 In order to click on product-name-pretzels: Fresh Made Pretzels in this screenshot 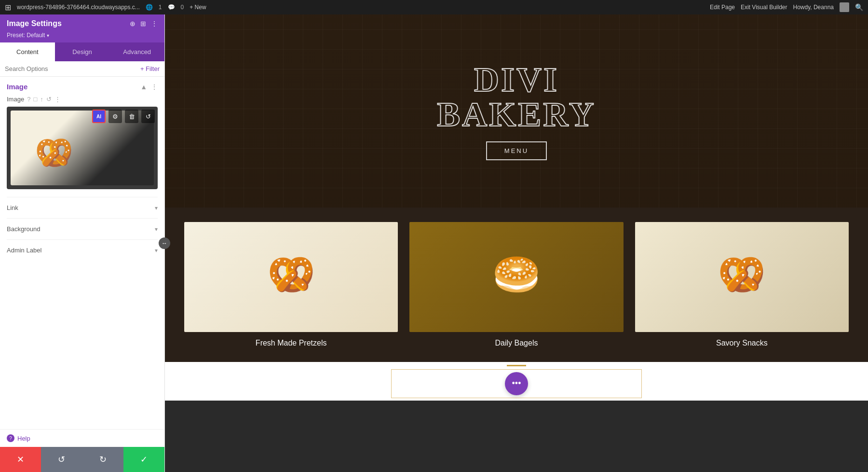, I will do `click(291, 343)`.